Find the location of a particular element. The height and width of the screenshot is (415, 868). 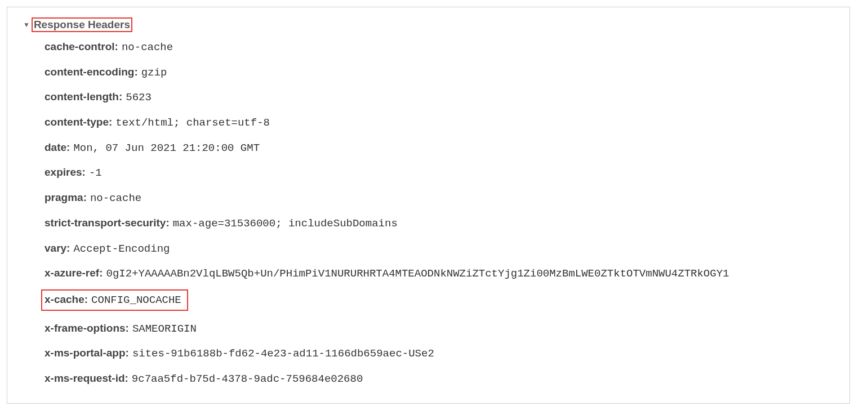

header-name: cache-control: is located at coordinates (81, 46).